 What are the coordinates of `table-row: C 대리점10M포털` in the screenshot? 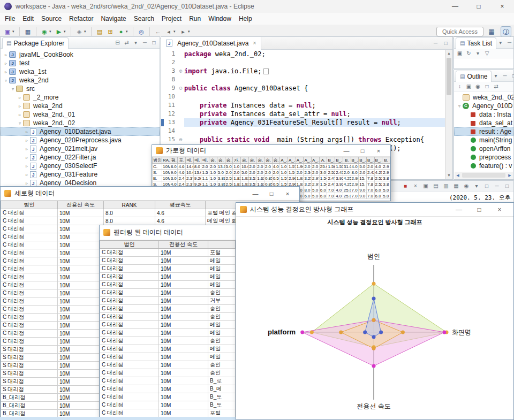 It's located at (168, 253).